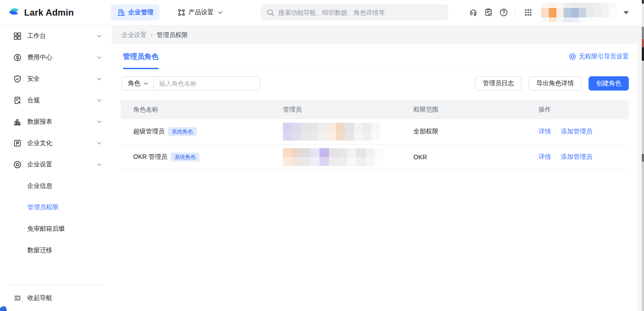 The height and width of the screenshot is (311, 644). Describe the element at coordinates (599, 57) in the screenshot. I see `no-permission-guide-link: 无权限引导页设置` at that location.